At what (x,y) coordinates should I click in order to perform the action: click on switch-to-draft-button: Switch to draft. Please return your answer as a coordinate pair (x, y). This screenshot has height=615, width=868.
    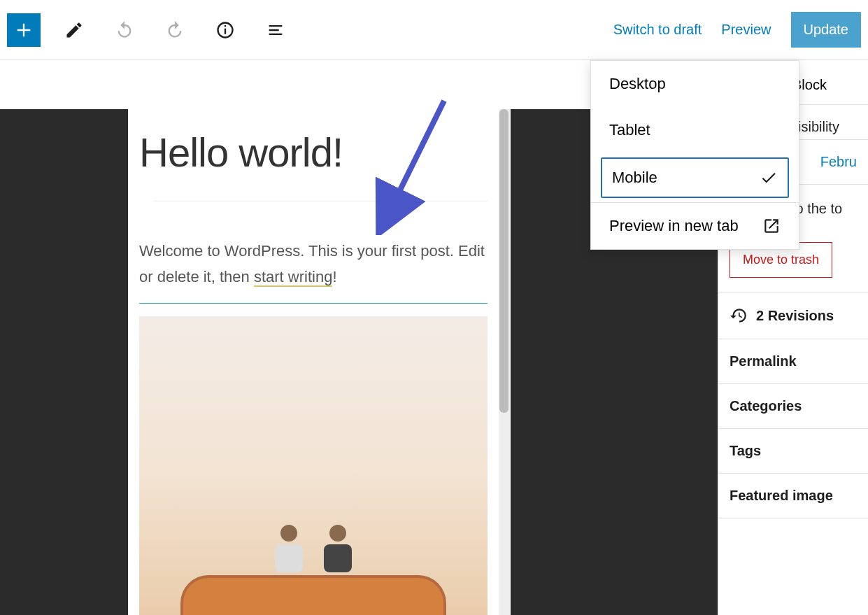
    Looking at the image, I should click on (657, 29).